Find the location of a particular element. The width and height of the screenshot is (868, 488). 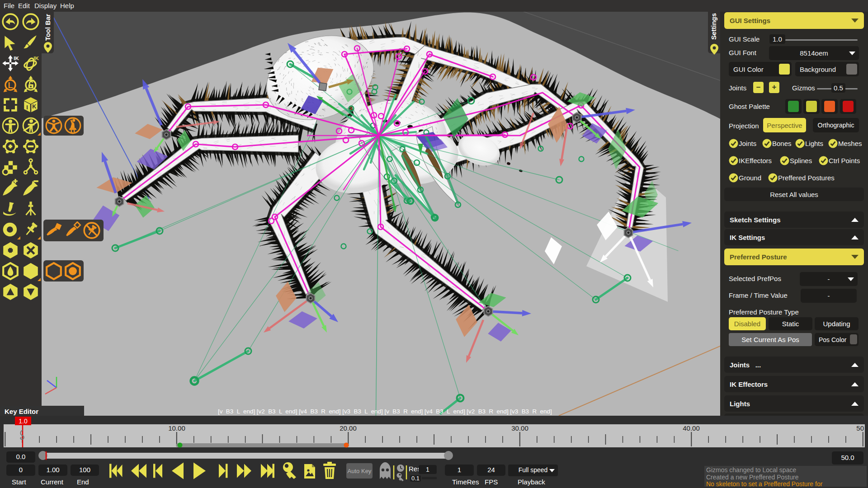

svg-text: 50 is located at coordinates (860, 428).